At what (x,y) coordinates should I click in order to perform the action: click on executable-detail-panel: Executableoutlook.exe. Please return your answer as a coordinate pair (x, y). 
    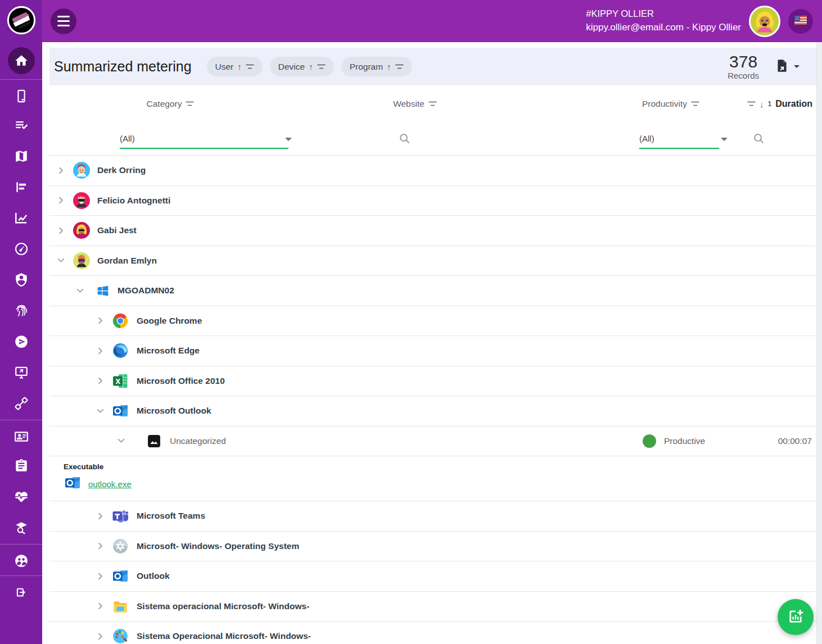
    Looking at the image, I should click on (433, 479).